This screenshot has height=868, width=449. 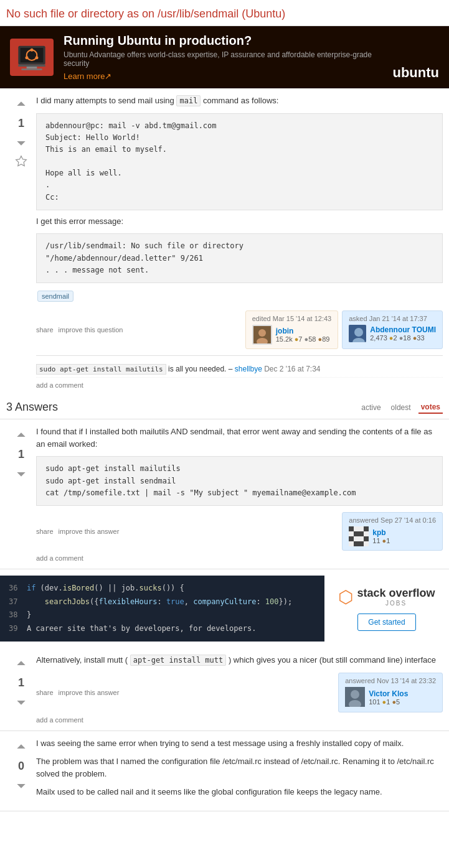 What do you see at coordinates (21, 437) in the screenshot?
I see `answer-1-vote-up` at bounding box center [21, 437].